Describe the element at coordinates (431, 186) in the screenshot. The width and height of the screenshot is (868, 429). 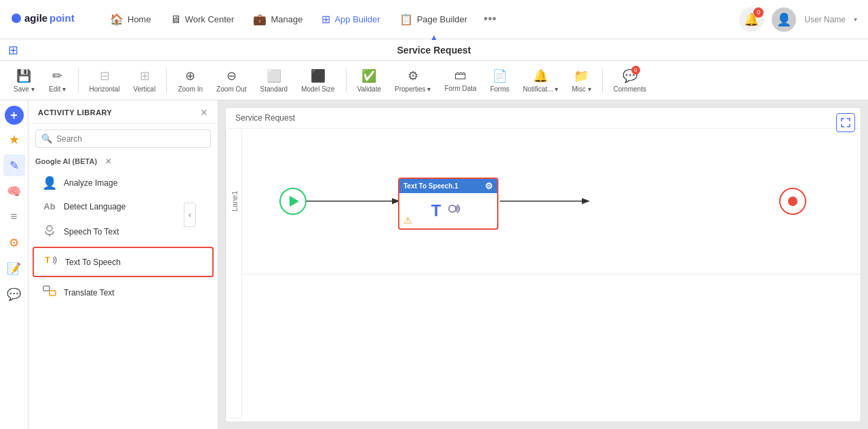
I see `task-title: Text To Speech.1` at that location.